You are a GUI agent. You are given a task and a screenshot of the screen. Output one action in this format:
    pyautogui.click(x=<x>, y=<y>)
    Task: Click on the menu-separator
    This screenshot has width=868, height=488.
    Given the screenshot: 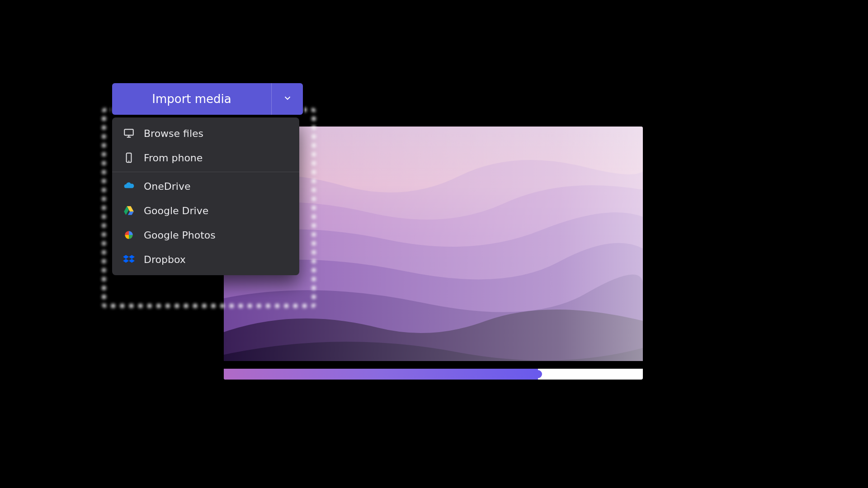 What is the action you would take?
    pyautogui.click(x=206, y=172)
    